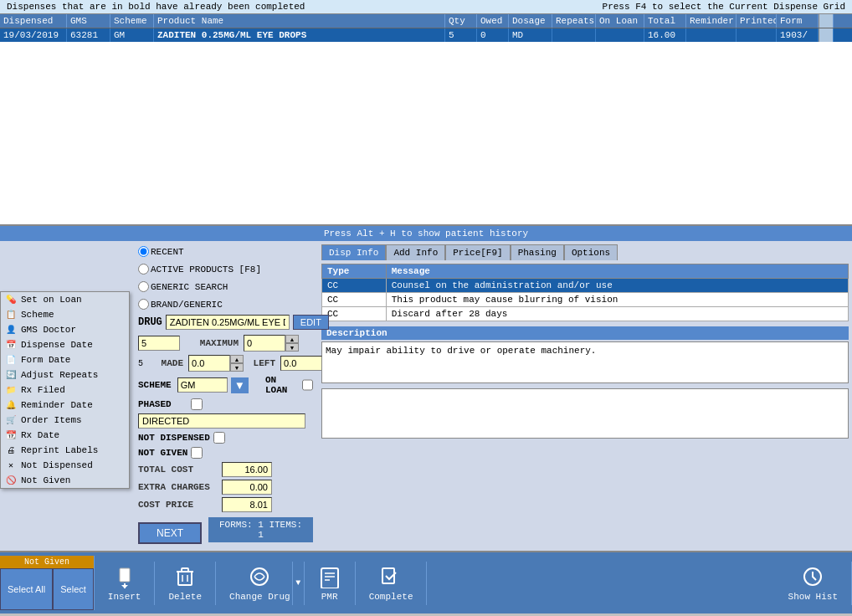 This screenshot has width=852, height=616. Describe the element at coordinates (239, 385) in the screenshot. I see `scheme-dropdown-btn: ▼` at that location.